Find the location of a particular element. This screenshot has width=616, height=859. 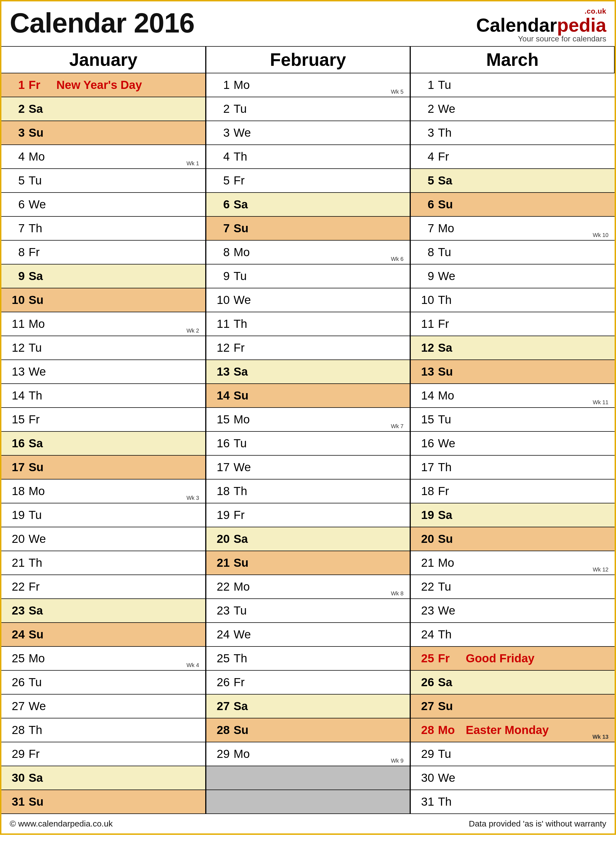

day-row: 8Tu is located at coordinates (513, 252).